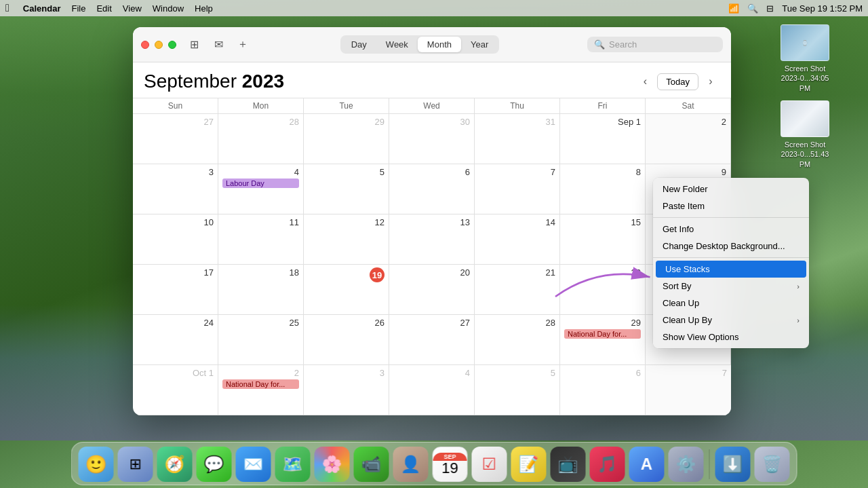 The width and height of the screenshot is (868, 488). Describe the element at coordinates (432, 139) in the screenshot. I see `day-cell-aug30: 30` at that location.